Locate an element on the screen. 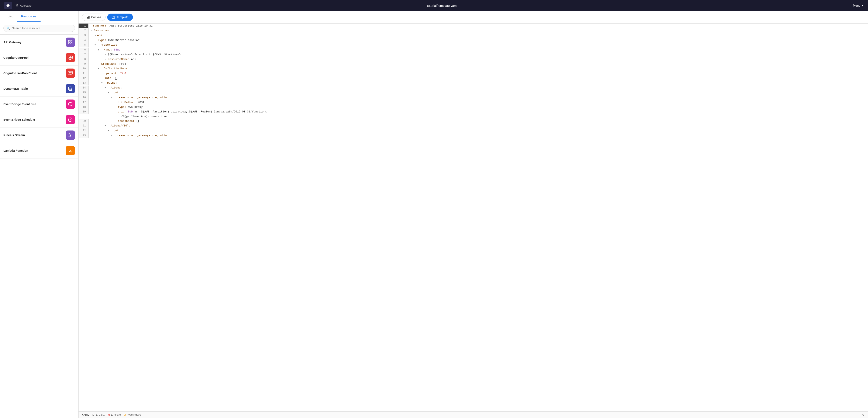  status-position: Ln 1, Col 1 is located at coordinates (98, 415).